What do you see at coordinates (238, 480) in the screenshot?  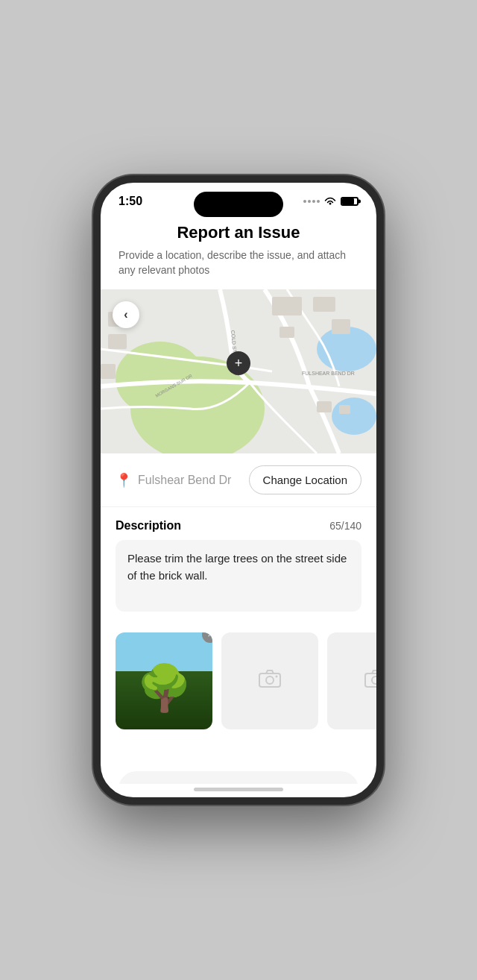 I see `location-row: 📍 Fulshear Bend Dr Change Location` at bounding box center [238, 480].